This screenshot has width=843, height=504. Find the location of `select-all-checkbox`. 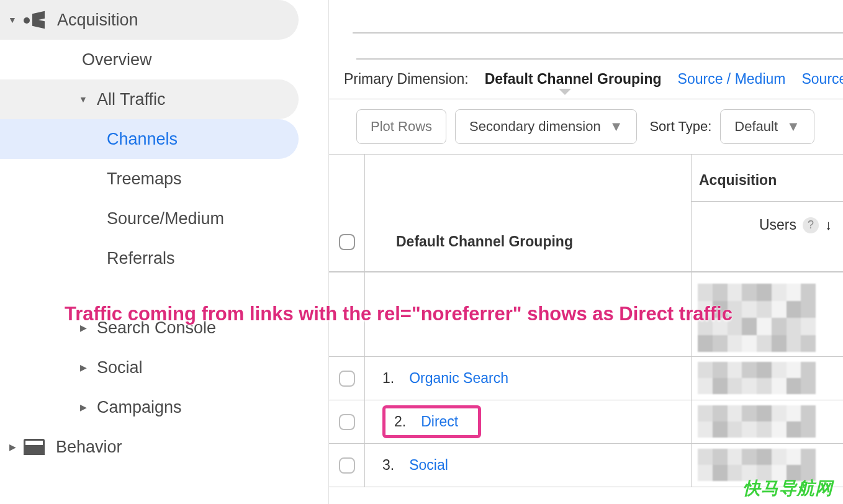

select-all-checkbox is located at coordinates (347, 242).